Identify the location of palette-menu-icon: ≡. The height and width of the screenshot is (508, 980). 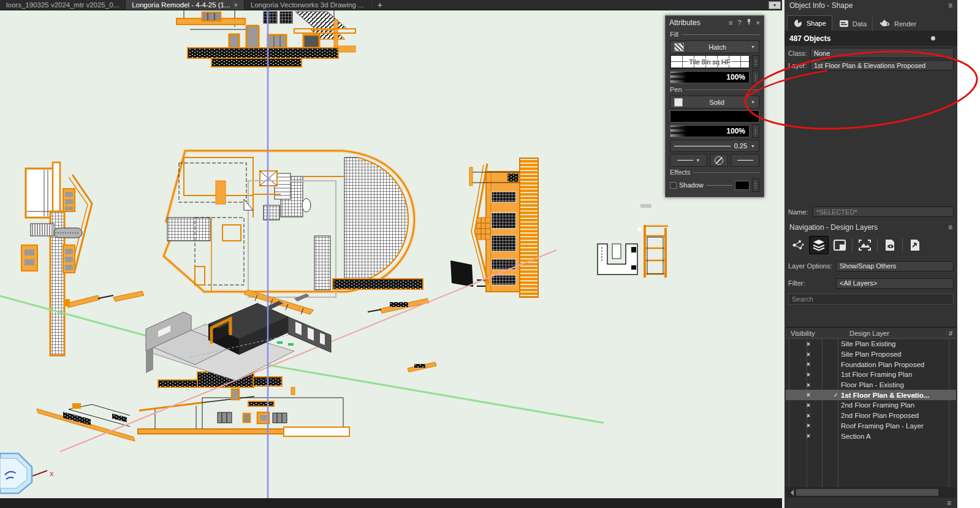
(731, 23).